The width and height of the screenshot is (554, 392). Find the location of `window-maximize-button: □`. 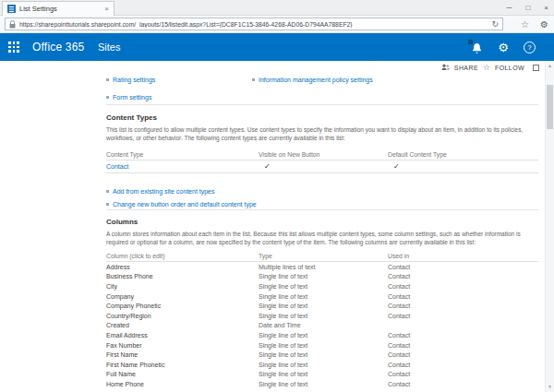

window-maximize-button: □ is located at coordinates (528, 7).